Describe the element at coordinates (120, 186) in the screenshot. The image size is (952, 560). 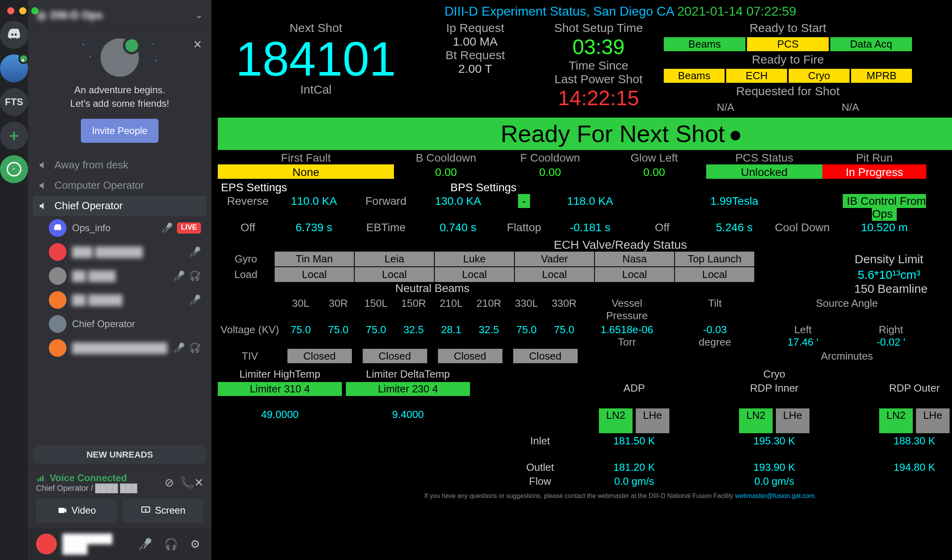
I see `voice-channel-computer-op: Computer Operator` at that location.